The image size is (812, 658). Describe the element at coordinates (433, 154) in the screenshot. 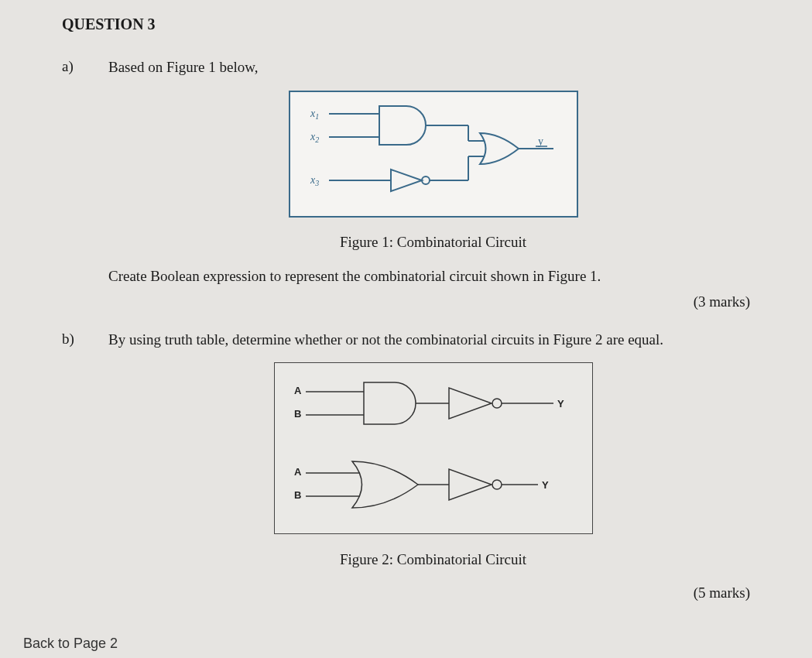

I see `circuit-diagram-1: x1 x2 x3` at that location.